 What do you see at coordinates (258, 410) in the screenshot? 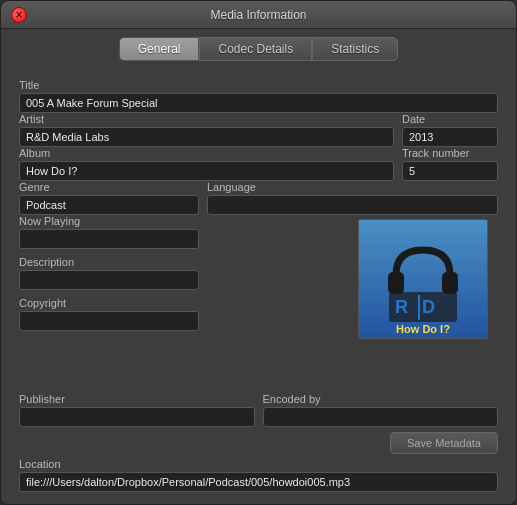
I see `publisher-encoded-row: Publisher Encoded by` at bounding box center [258, 410].